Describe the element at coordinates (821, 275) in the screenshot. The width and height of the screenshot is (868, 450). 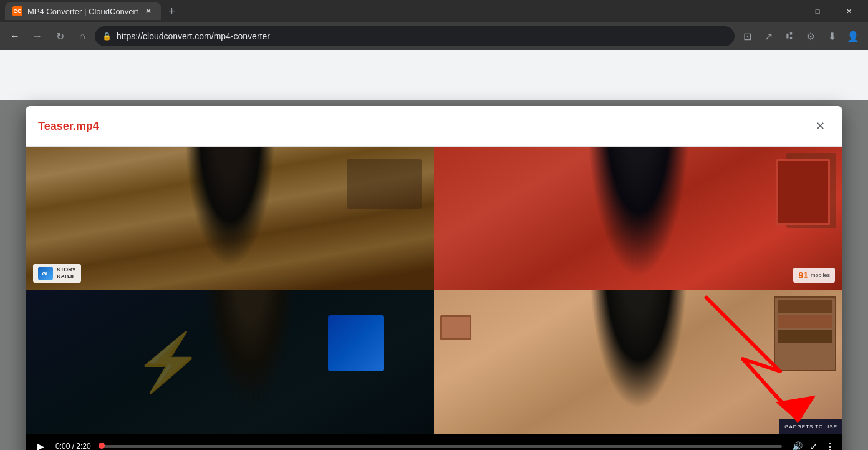
I see `watermark-mobiles-text: mobiles` at that location.